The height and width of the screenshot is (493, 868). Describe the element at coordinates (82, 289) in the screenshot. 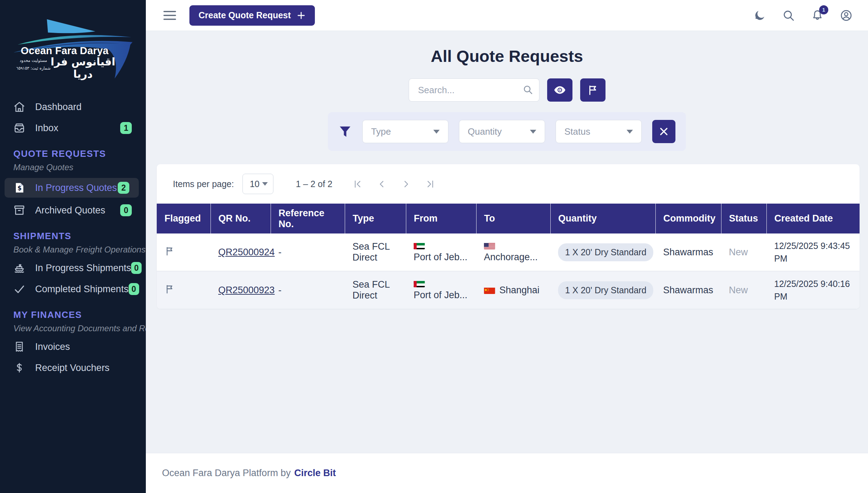

I see `sidebar-item-label: Completed Shipments` at that location.